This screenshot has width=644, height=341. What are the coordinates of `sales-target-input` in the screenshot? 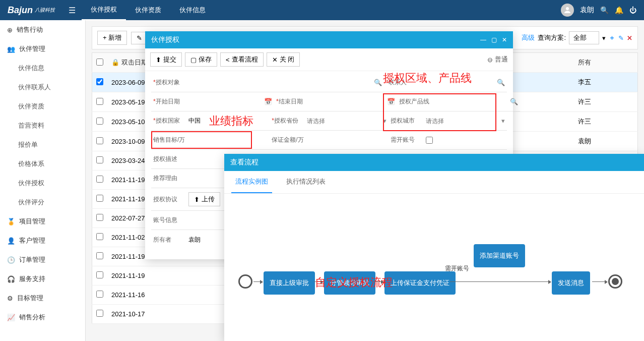 It's located at (228, 140).